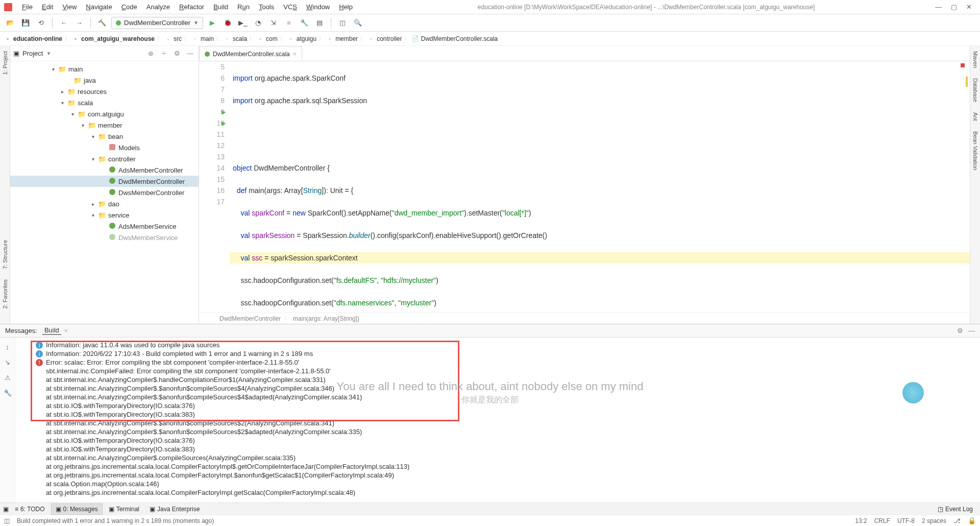 This screenshot has height=526, width=980. I want to click on bottom-javaee: ▣Java Enterprise, so click(175, 509).